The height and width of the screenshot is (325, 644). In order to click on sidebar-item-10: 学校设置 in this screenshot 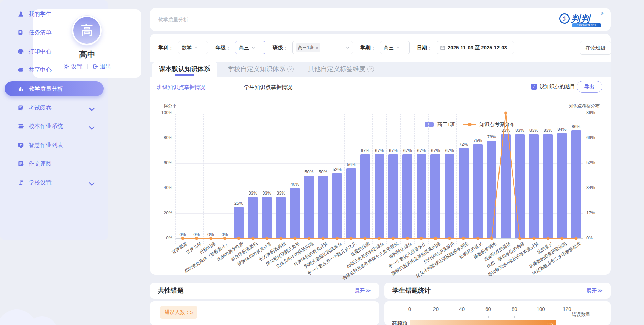, I will do `click(54, 182)`.